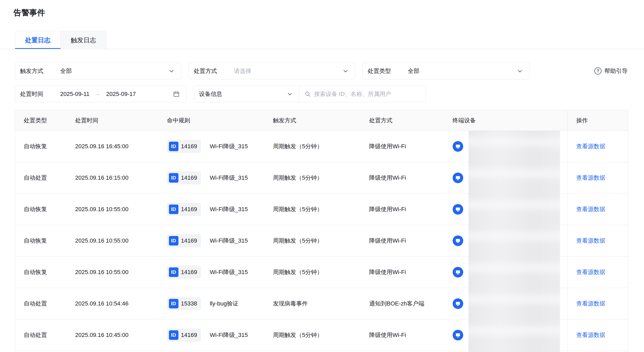 Image resolution: width=644 pixels, height=352 pixels. Describe the element at coordinates (321, 121) in the screenshot. I see `table-header-row: 处置类型 处置时间 命中规则 触发方式 处置方式 终端设备 操作` at that location.